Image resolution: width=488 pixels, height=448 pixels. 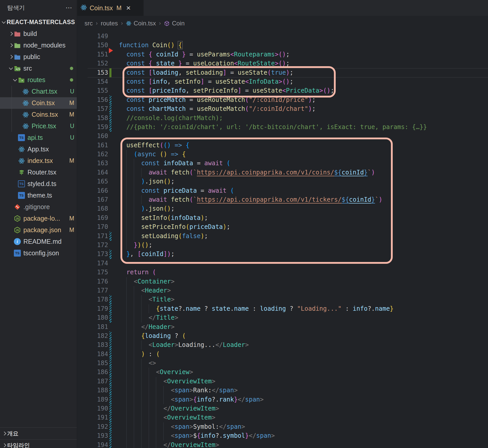 What do you see at coordinates (17, 219) in the screenshot?
I see `node-file-icon: JS` at bounding box center [17, 219].